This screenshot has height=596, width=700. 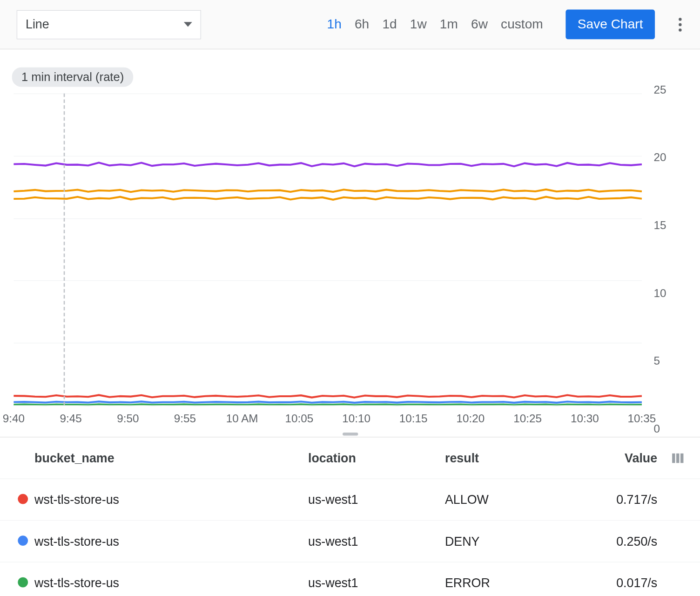 What do you see at coordinates (328, 402) in the screenshot?
I see `series-line-blue` at bounding box center [328, 402].